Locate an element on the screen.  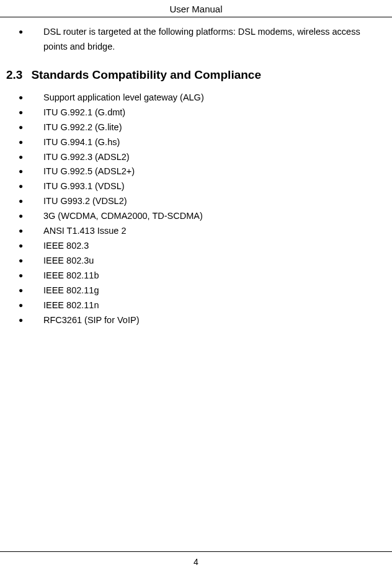
intro-bullet-list: DSL router is targeted at the following … is located at coordinates (196, 40).